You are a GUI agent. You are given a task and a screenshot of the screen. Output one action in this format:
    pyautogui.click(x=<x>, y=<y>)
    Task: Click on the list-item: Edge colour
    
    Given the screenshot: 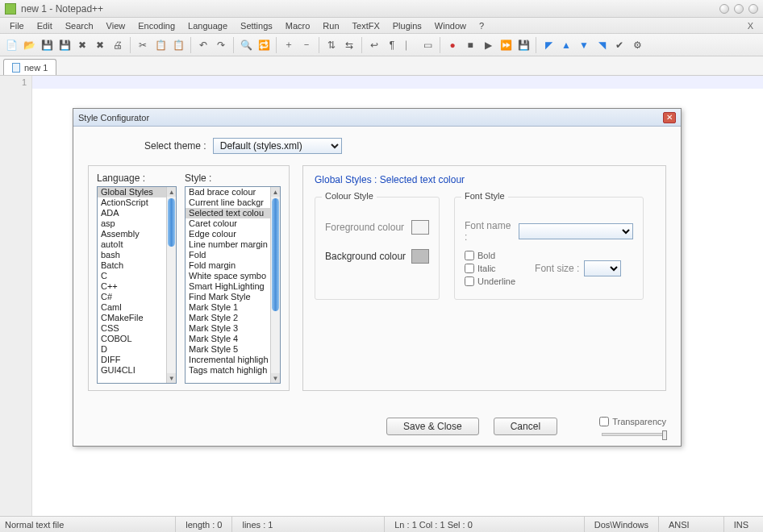 What is the action you would take?
    pyautogui.click(x=227, y=234)
    